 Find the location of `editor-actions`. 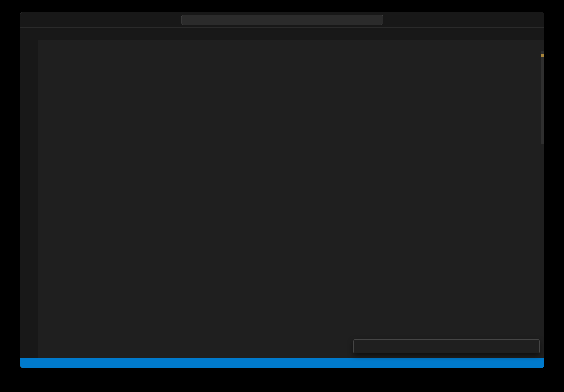

editor-actions is located at coordinates (542, 34).